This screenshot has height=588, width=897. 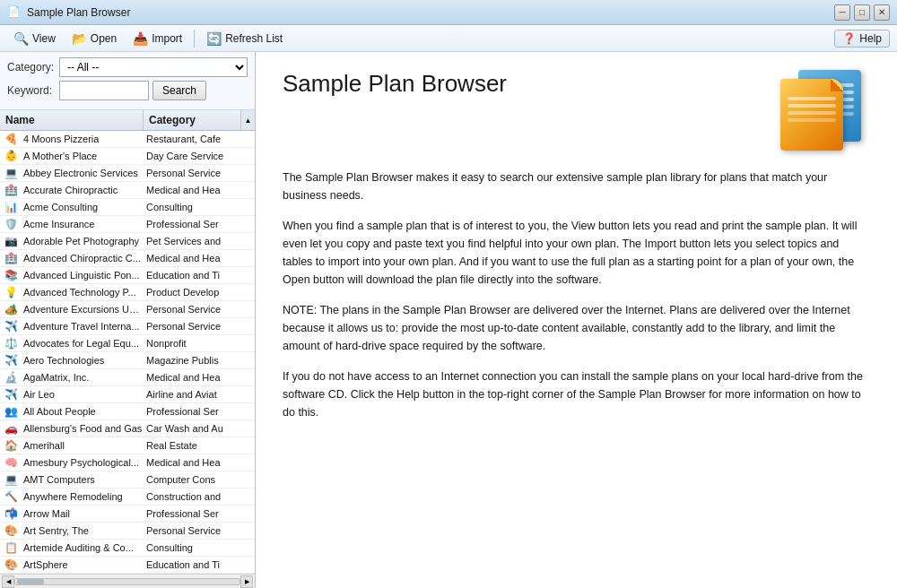 What do you see at coordinates (83, 326) in the screenshot?
I see `row-name: Adventure Travel Interna...` at bounding box center [83, 326].